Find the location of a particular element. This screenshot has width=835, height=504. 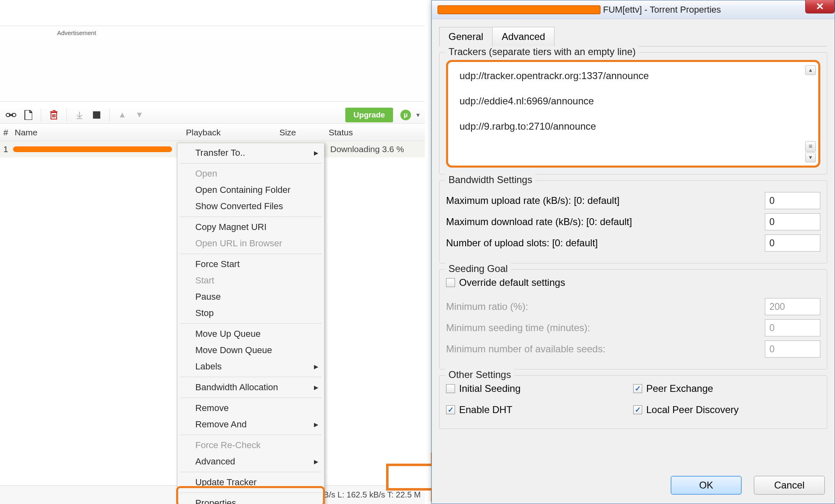

col-status: Status is located at coordinates (364, 133).